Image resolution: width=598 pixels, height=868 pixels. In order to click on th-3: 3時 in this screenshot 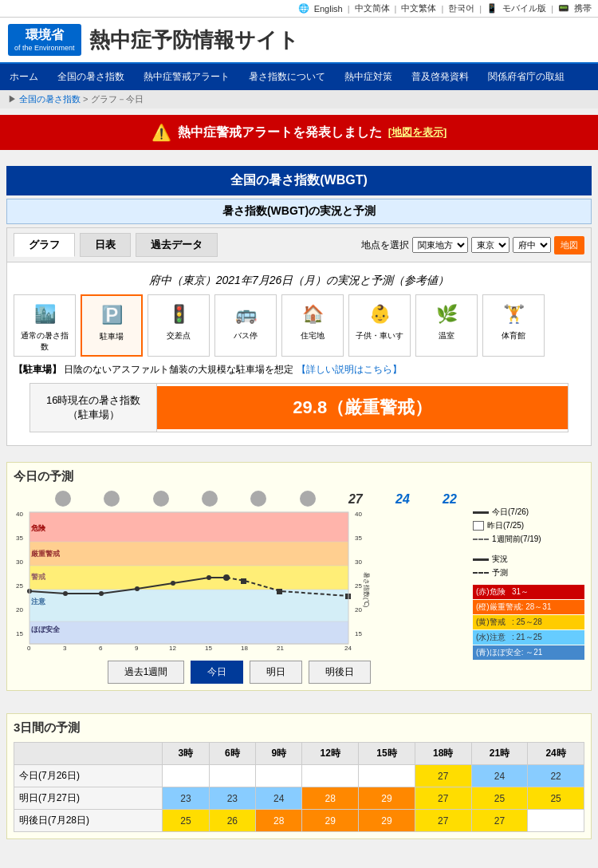, I will do `click(186, 754)`.